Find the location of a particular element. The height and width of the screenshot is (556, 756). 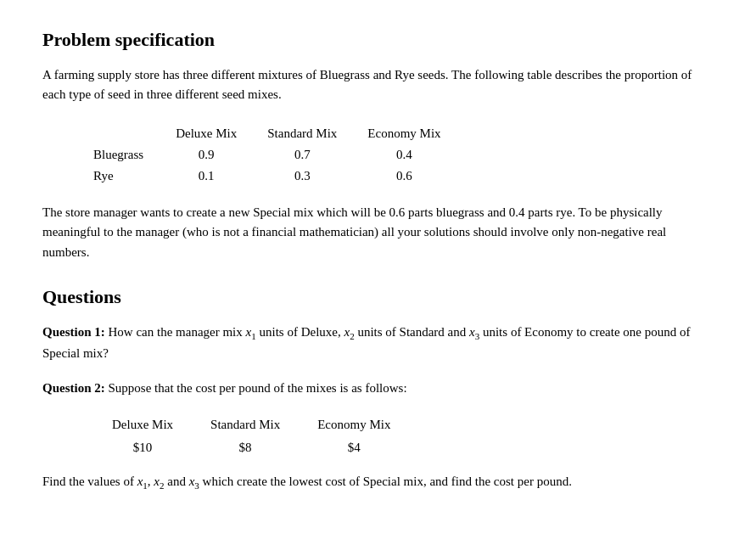

cost-value-row: $10 $8 $4 is located at coordinates (251, 448).